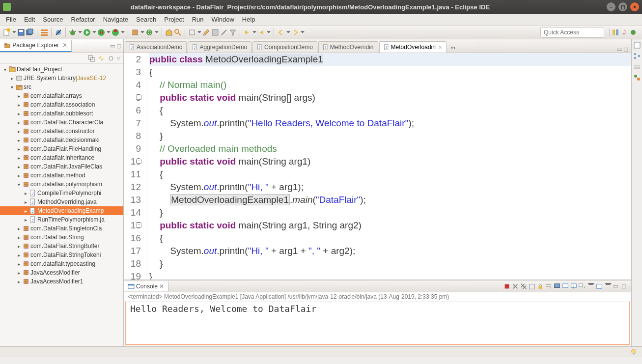 The image size is (642, 364). Describe the element at coordinates (62, 193) in the screenshot. I see `tree-item: ▸JCompileTimePolymorphi` at that location.